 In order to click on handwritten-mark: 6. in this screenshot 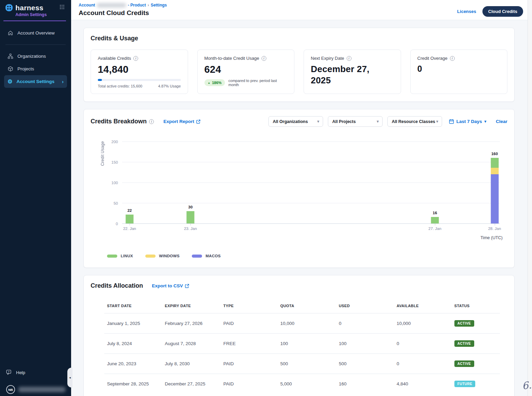, I will do `click(527, 385)`.